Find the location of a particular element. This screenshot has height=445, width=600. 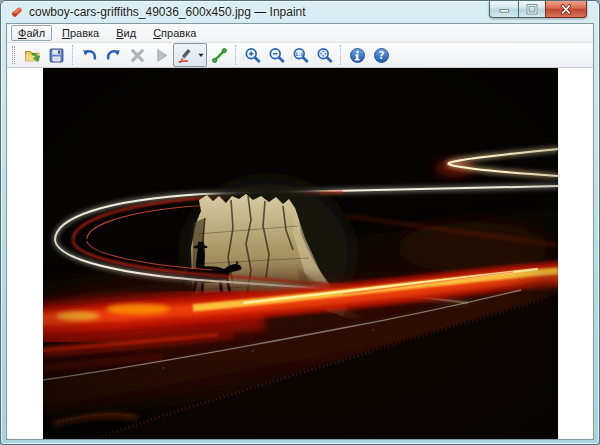

run-button is located at coordinates (161, 55).